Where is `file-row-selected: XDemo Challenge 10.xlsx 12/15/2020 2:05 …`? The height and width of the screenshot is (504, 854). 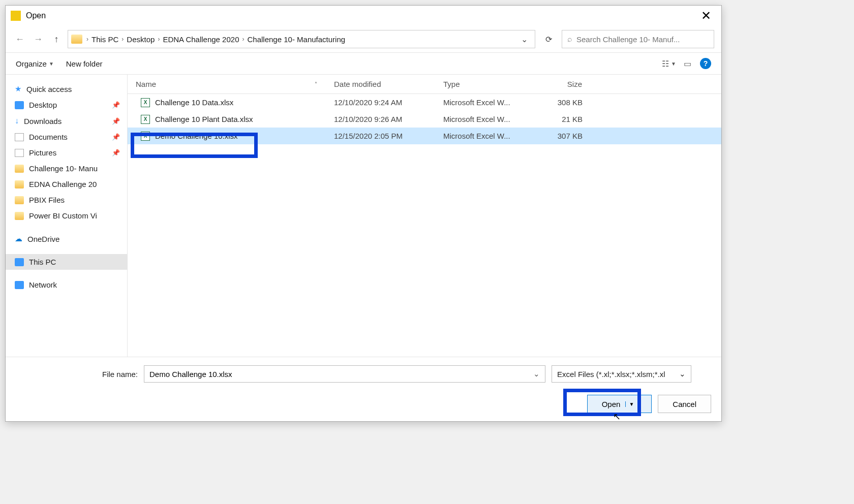 file-row-selected: XDemo Challenge 10.xlsx 12/15/2020 2:05 … is located at coordinates (424, 136).